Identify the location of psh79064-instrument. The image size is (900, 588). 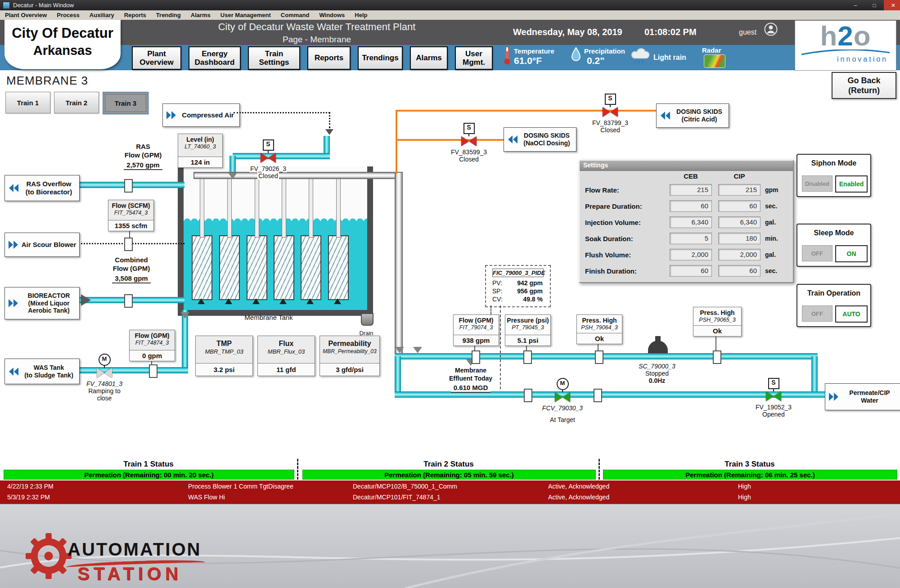
(599, 357).